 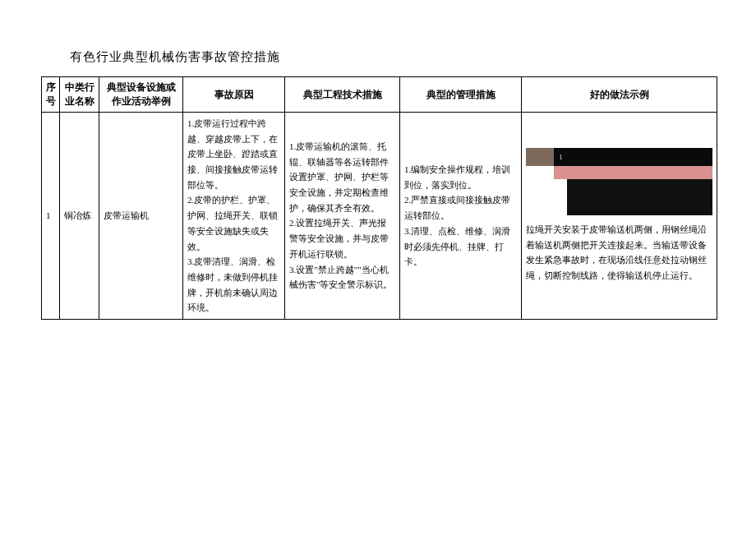 What do you see at coordinates (380, 95) in the screenshot?
I see `table-header-row: 序号 中类行业名称 典型设备设施或作业活动举例 事故原因 典型工程技术措施 典型…` at bounding box center [380, 95].